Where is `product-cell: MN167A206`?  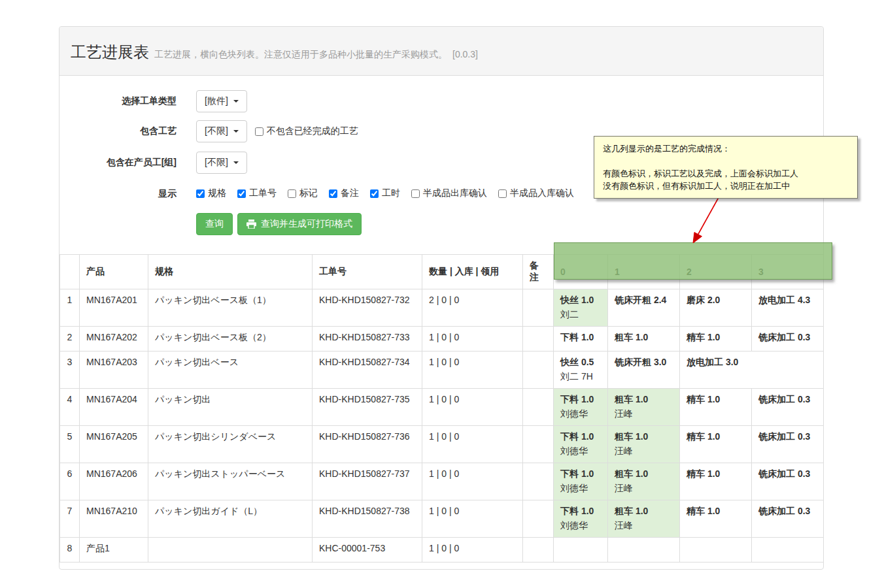
product-cell: MN167A206 is located at coordinates (114, 481).